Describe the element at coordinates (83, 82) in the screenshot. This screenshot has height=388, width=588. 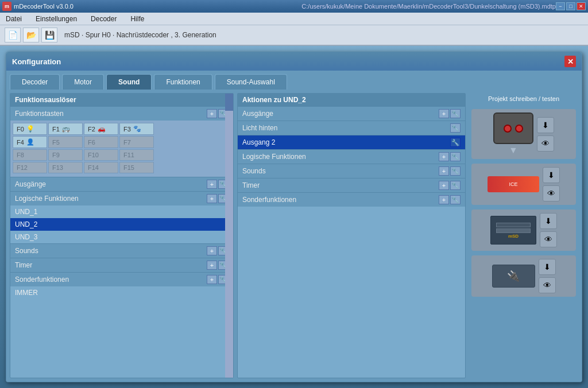
I see `tab-motor: Motor` at that location.